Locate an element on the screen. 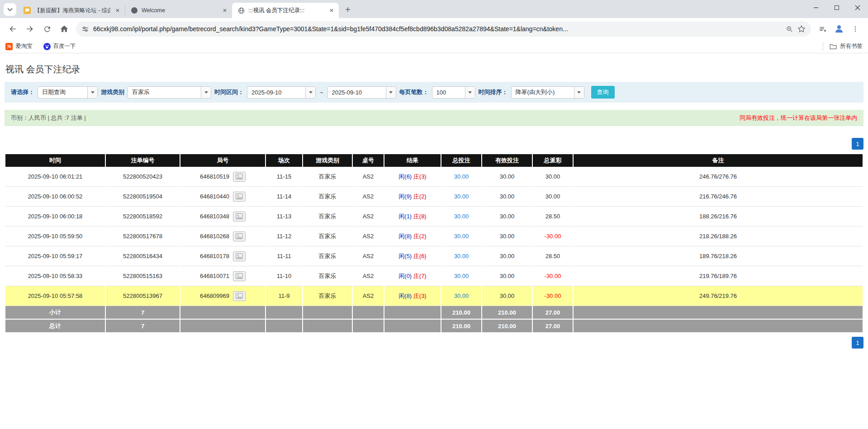 The height and width of the screenshot is (429, 868). bet-record-row: 2025-09-10 05:58:33522800515163646810071… is located at coordinates (434, 276).